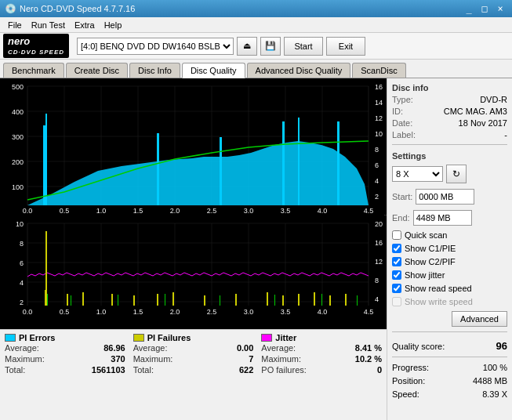 The height and width of the screenshot is (420, 512). Describe the element at coordinates (97, 71) in the screenshot. I see `tab-create-disc: Create Disc` at that location.